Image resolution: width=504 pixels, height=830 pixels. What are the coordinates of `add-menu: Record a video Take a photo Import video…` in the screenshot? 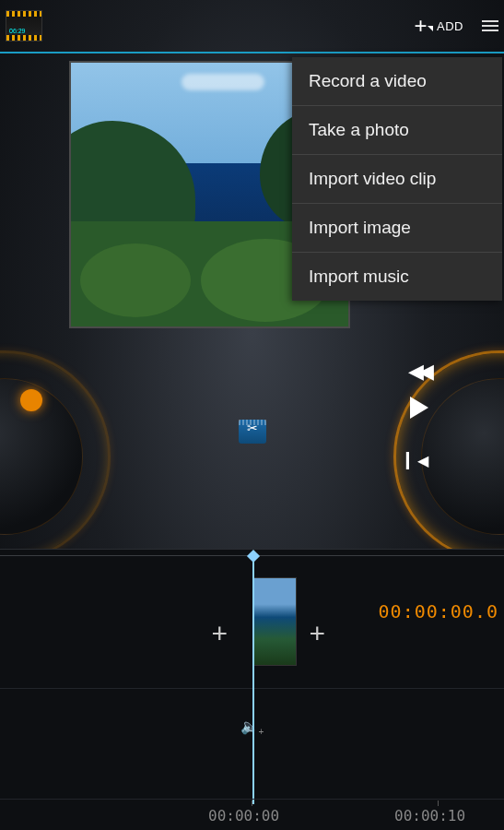 It's located at (397, 179).